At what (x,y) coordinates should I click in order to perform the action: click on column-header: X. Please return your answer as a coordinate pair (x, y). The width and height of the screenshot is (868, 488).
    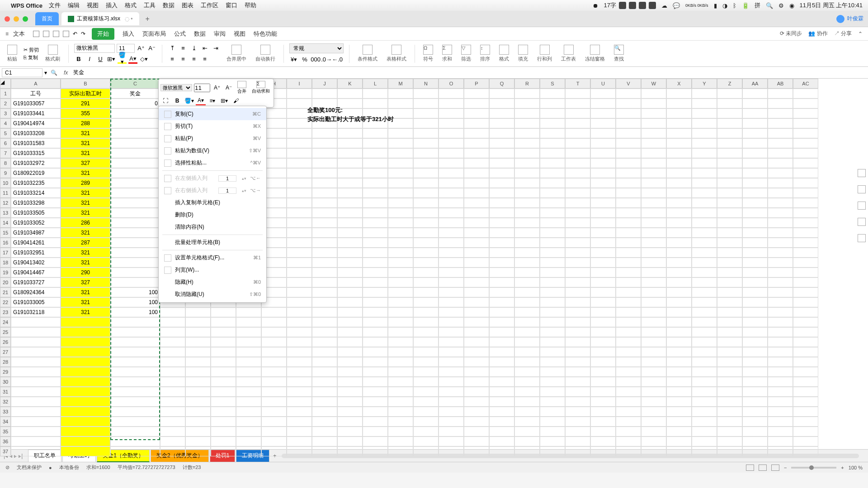
    Looking at the image, I should click on (679, 84).